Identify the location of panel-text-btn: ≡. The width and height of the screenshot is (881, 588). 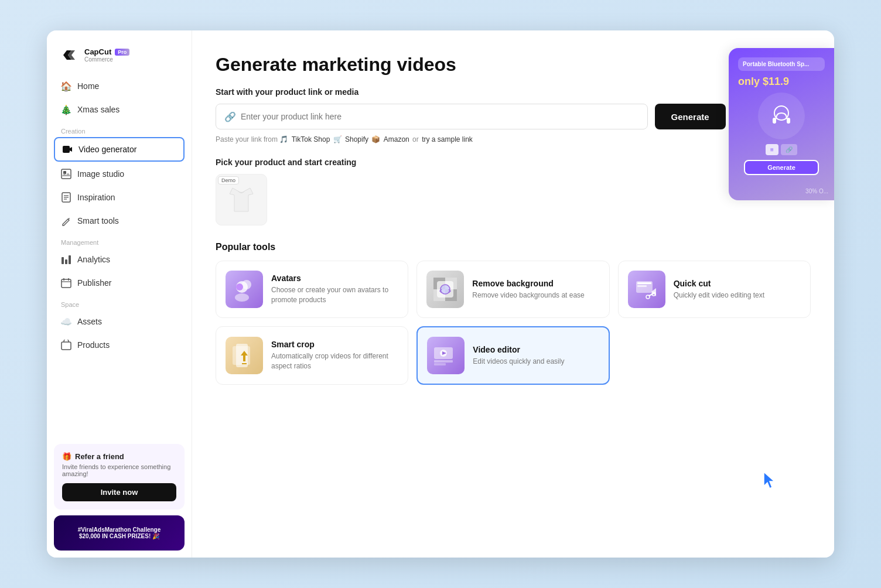
(772, 150).